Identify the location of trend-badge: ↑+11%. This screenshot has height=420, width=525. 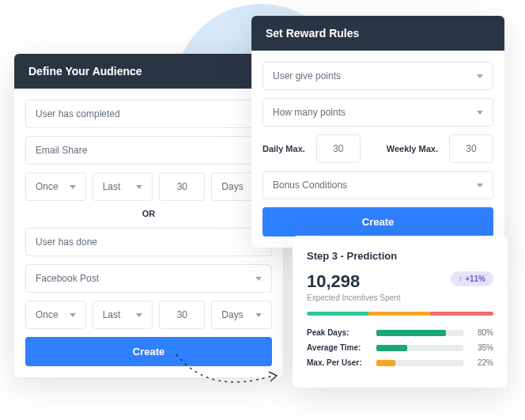
(472, 278).